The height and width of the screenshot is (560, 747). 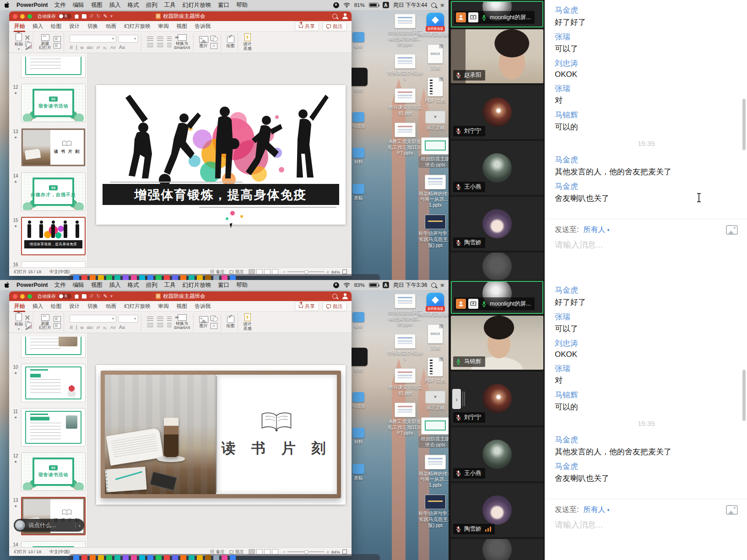 I want to click on desktop-icon: 与法治, so click(x=360, y=400).